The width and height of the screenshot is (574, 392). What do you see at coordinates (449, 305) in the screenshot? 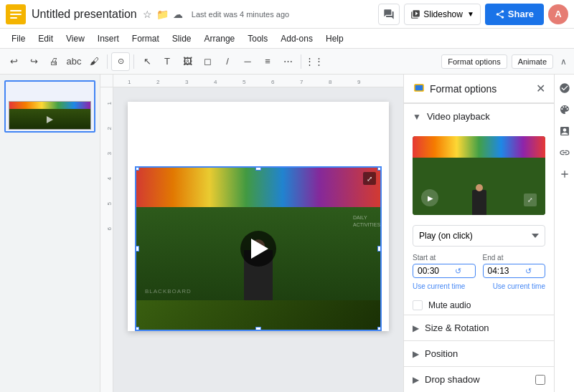
I see `mute-audio-label: Mute audio` at bounding box center [449, 305].